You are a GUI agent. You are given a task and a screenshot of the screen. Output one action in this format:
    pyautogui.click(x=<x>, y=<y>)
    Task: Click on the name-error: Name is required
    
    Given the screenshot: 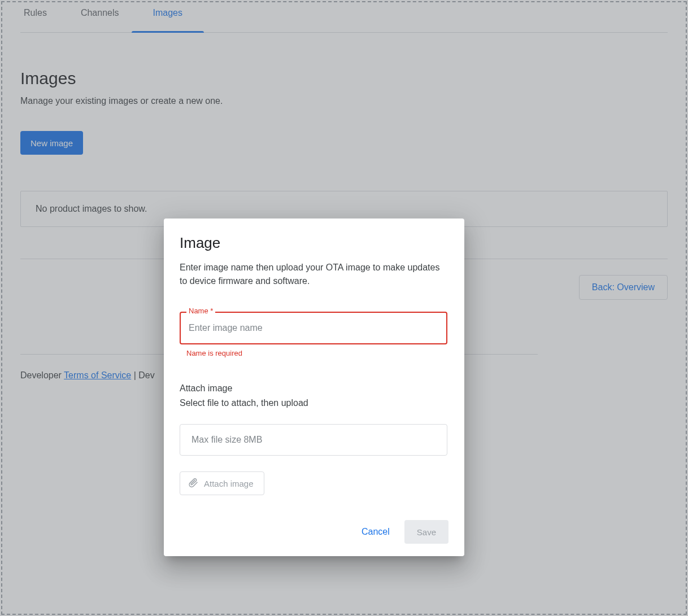 What is the action you would take?
    pyautogui.click(x=317, y=353)
    